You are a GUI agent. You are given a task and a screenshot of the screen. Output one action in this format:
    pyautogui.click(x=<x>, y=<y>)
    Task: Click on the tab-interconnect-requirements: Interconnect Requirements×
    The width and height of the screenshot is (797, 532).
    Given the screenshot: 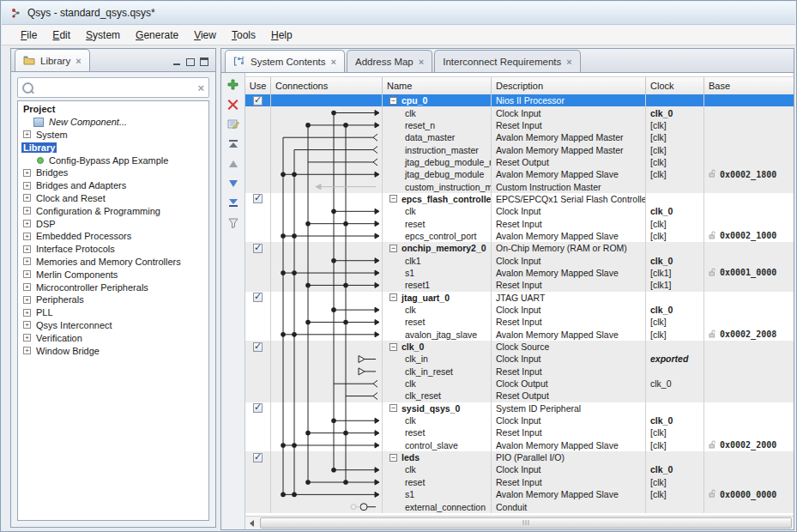 What is the action you would take?
    pyautogui.click(x=508, y=61)
    